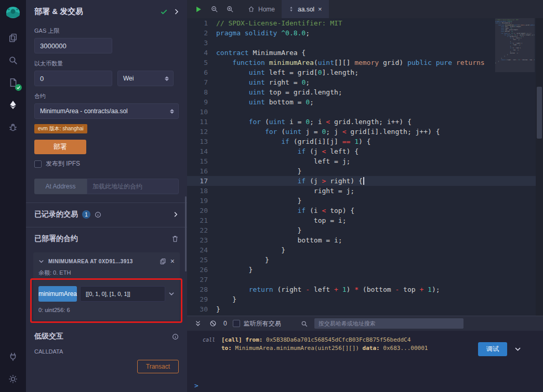 The height and width of the screenshot is (392, 543). Describe the element at coordinates (365, 290) in the screenshot. I see `code-line-28: 28 return (right - left + 1) * (bottom -…` at that location.